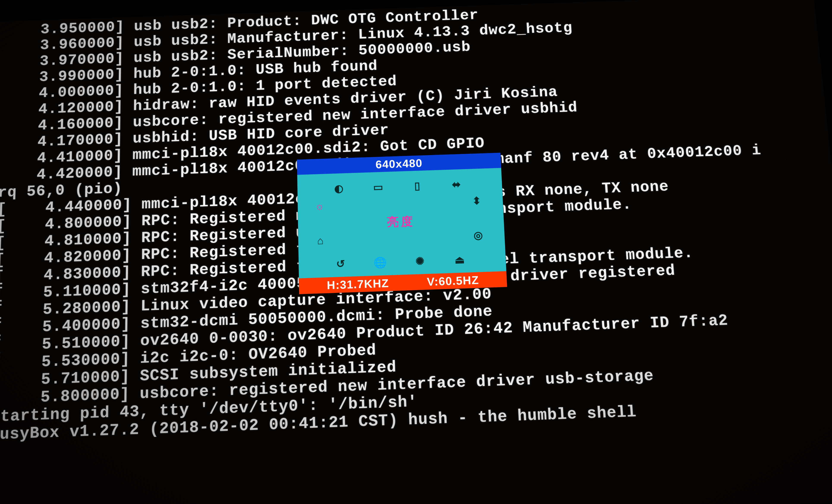 This screenshot has height=504, width=832. I want to click on osd-menu-grid: 亮度 ◐▭▯⬌☼⬍⌂◎↺🌐✺⏏, so click(402, 223).